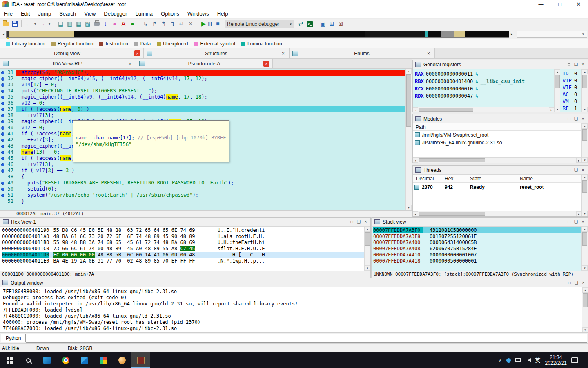 The width and height of the screenshot is (588, 368). I want to click on functions-window-icon: ▥, so click(69, 24).